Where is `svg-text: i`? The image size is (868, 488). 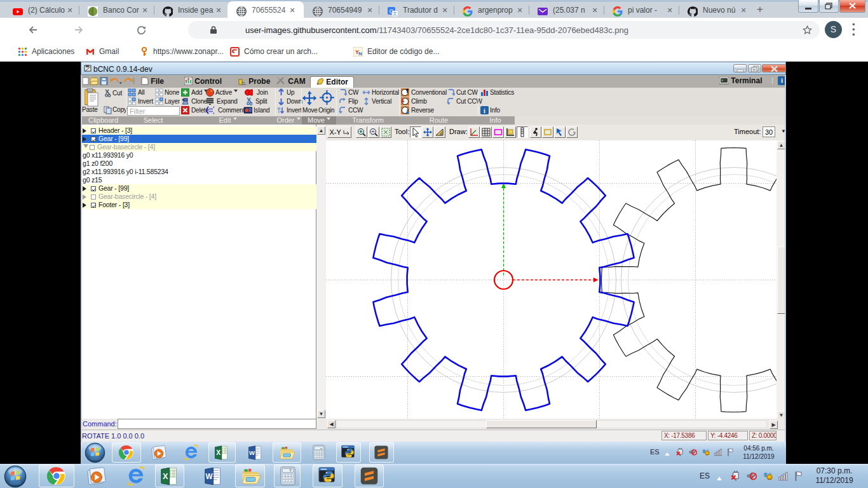
svg-text: i is located at coordinates (484, 111).